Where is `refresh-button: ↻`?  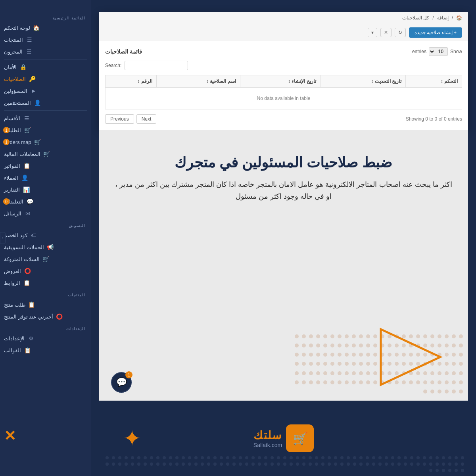 refresh-button: ↻ is located at coordinates (400, 33).